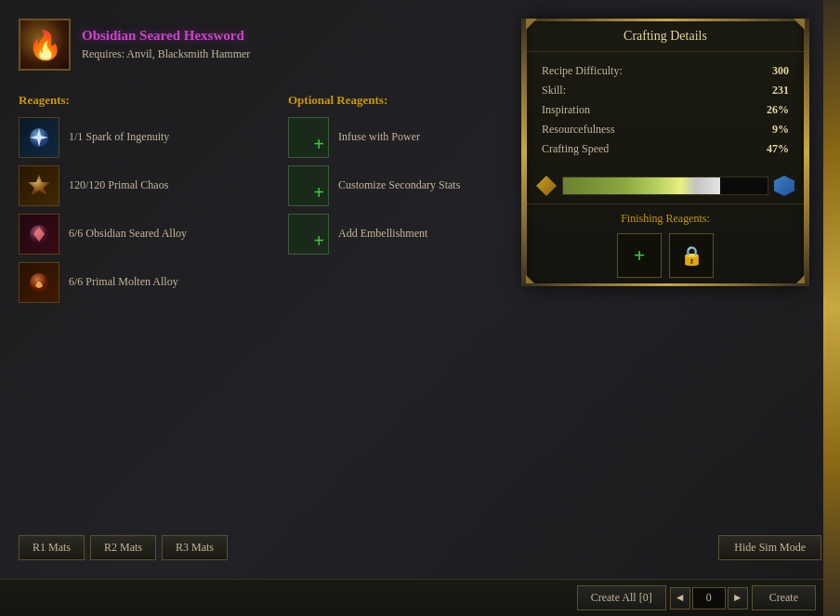  Describe the element at coordinates (665, 91) in the screenshot. I see `stat-row-skill: Skill: 231` at that location.